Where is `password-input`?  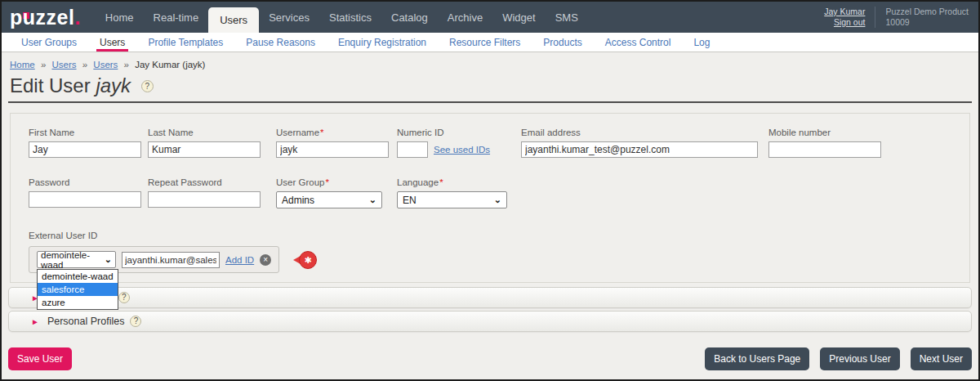 password-input is located at coordinates (85, 199).